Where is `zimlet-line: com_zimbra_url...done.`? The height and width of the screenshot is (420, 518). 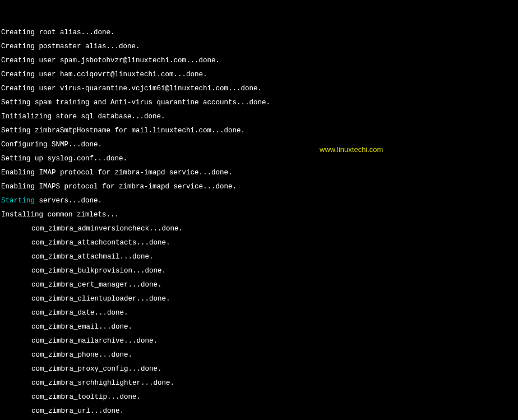
zimlet-line: com_zimbra_url...done. is located at coordinates (274, 412).